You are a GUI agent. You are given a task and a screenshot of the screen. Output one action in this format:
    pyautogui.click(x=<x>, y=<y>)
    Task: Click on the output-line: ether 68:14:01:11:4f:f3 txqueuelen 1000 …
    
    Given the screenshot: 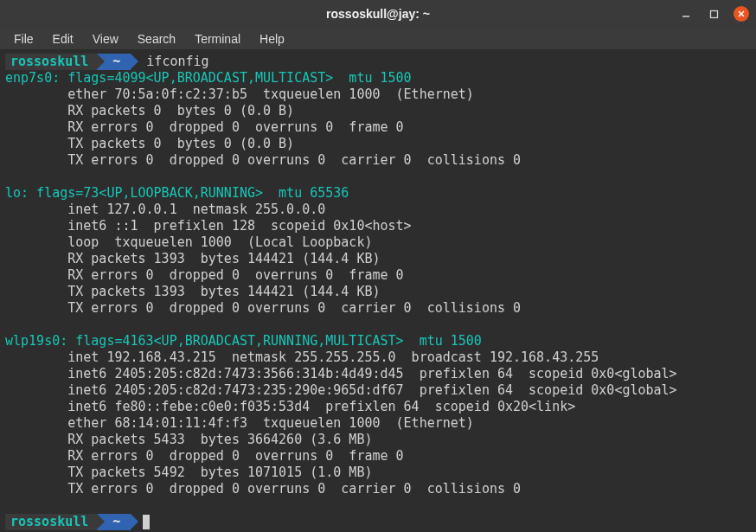 What is the action you would take?
    pyautogui.click(x=378, y=424)
    